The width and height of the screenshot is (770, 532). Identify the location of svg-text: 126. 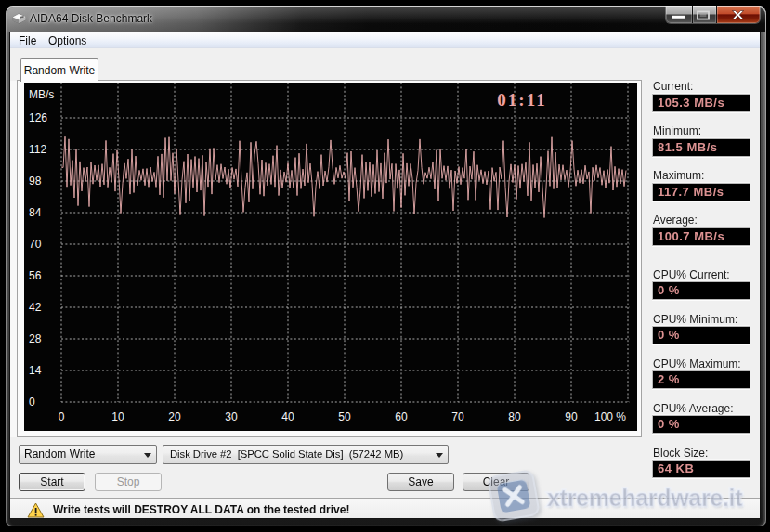
(38, 118).